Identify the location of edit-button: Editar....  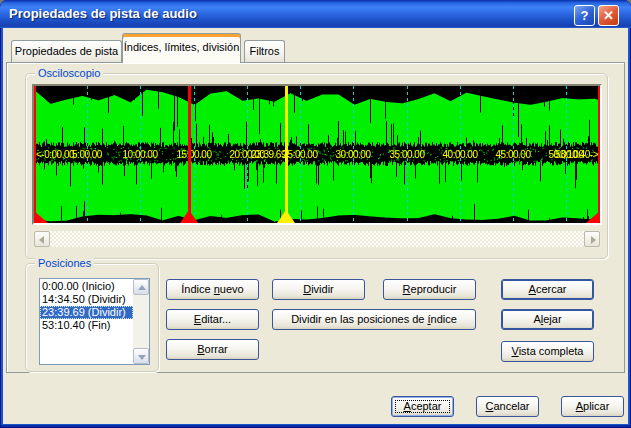
(212, 320).